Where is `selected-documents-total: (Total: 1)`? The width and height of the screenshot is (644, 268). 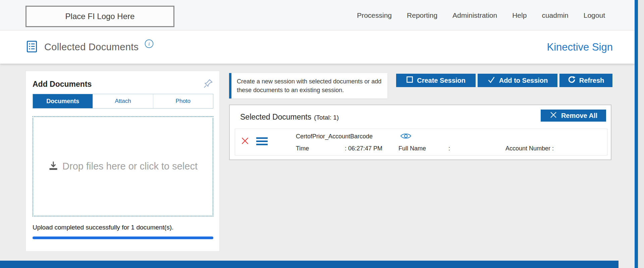 selected-documents-total: (Total: 1) is located at coordinates (326, 118).